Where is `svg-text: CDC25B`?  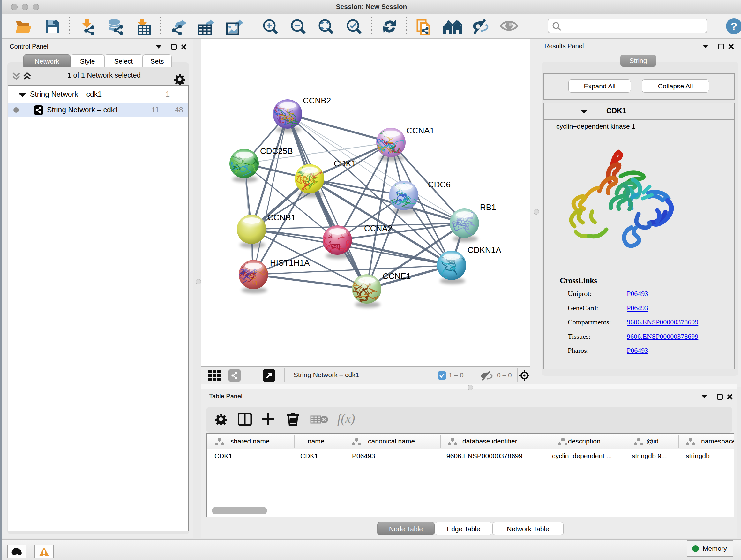 svg-text: CDC25B is located at coordinates (277, 151).